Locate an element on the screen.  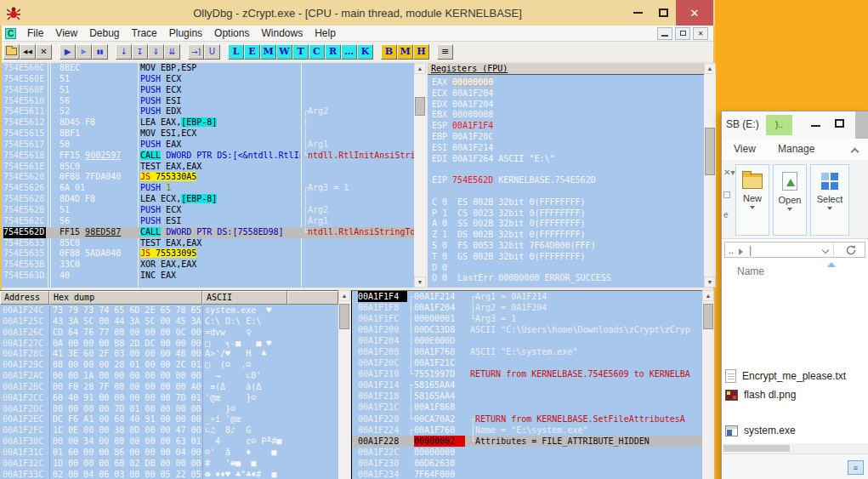
close-button: ✕ is located at coordinates (695, 13).